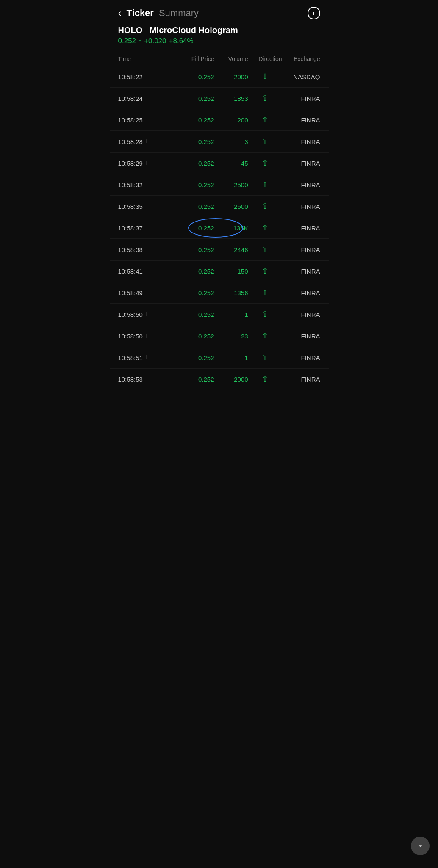 This screenshot has width=438, height=868. Describe the element at coordinates (146, 59) in the screenshot. I see `col-header-time: Time` at that location.